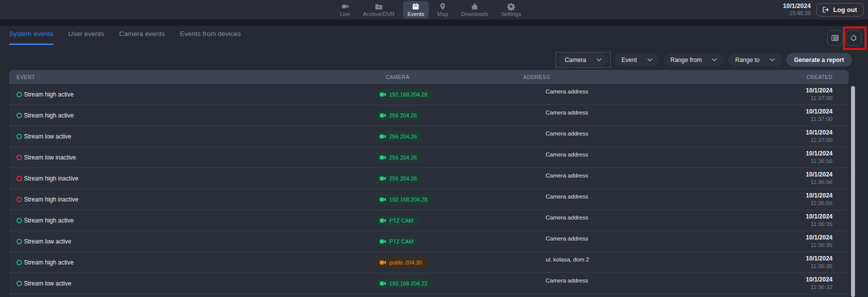 Image resolution: width=868 pixels, height=297 pixels. What do you see at coordinates (398, 77) in the screenshot?
I see `column-header-camera: CAMERA` at bounding box center [398, 77].